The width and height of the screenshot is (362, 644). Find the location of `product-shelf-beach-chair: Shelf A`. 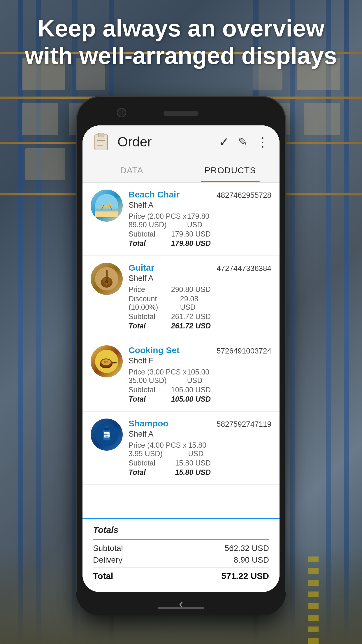

product-shelf-beach-chair: Shelf A is located at coordinates (170, 205).